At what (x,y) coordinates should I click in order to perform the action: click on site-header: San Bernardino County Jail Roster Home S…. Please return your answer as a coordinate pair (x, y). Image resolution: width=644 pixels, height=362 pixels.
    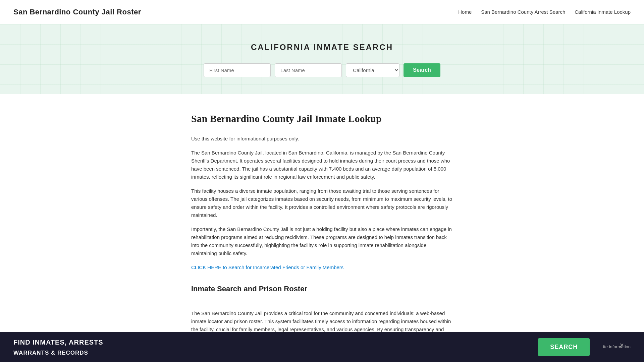
    Looking at the image, I should click on (322, 12).